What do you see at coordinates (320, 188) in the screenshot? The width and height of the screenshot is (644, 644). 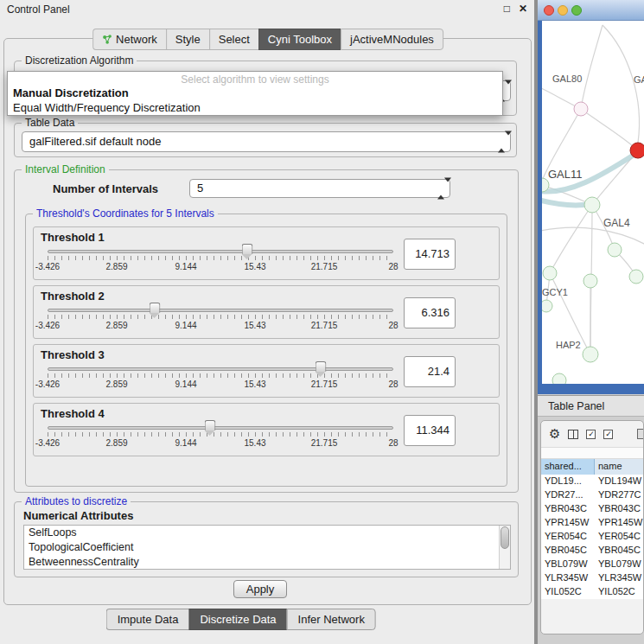 I see `number-of-intervals-combobox: 5` at bounding box center [320, 188].